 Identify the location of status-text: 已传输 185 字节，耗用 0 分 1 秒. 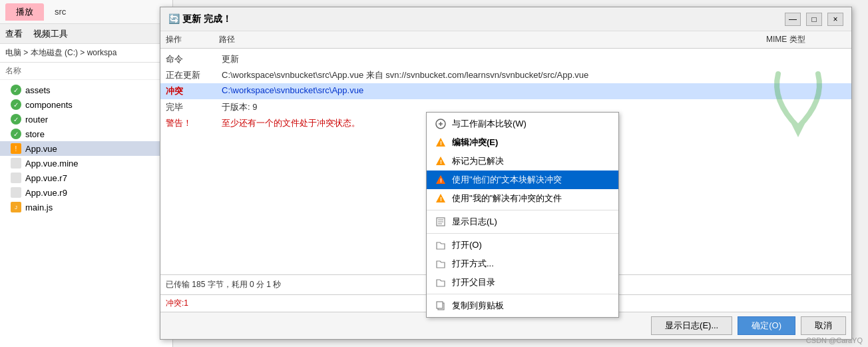
(224, 285).